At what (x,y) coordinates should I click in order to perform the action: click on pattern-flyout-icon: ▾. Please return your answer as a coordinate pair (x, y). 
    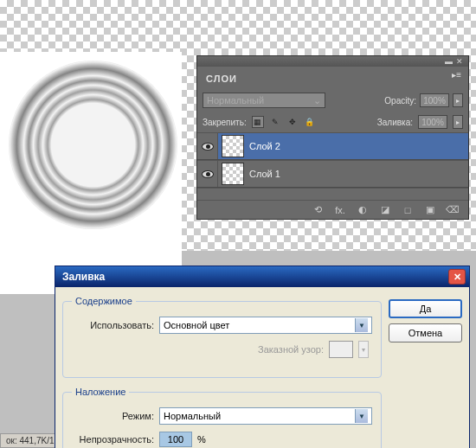
    Looking at the image, I should click on (363, 349).